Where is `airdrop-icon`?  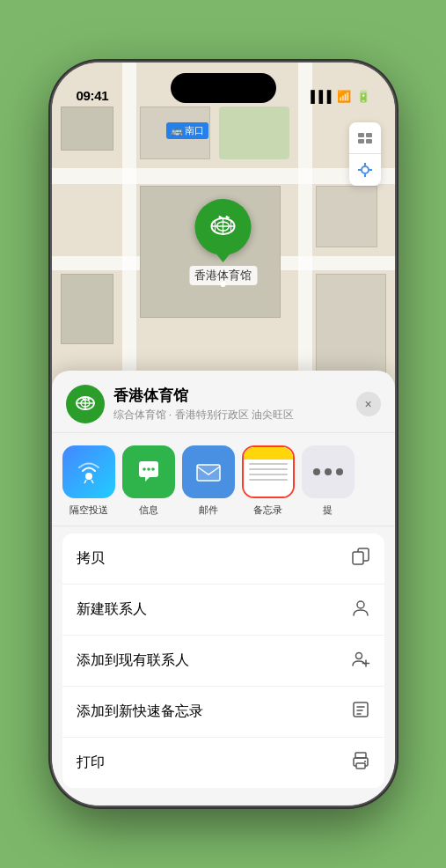
airdrop-icon is located at coordinates (89, 472).